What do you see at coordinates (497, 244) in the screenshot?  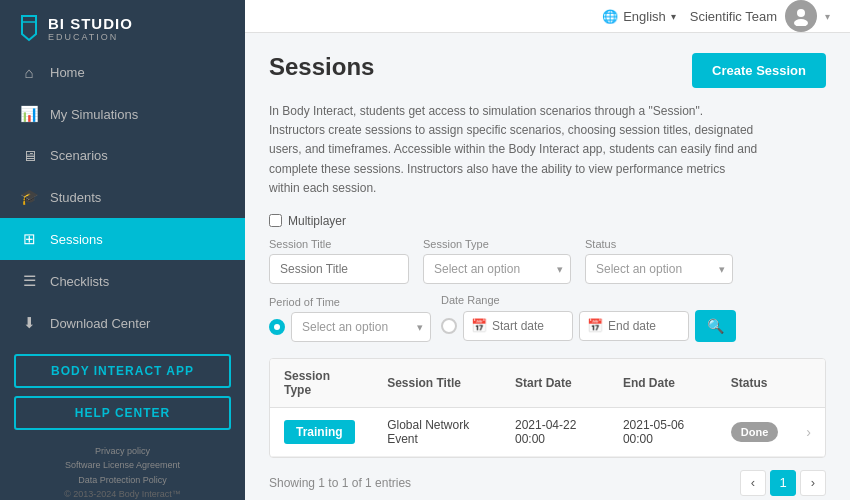 I see `session-type-label: Session Type` at bounding box center [497, 244].